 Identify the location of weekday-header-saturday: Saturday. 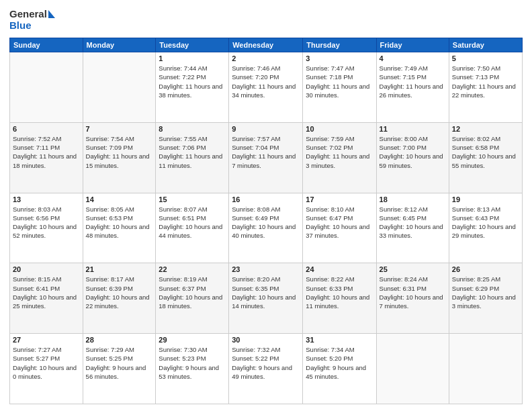
(485, 46).